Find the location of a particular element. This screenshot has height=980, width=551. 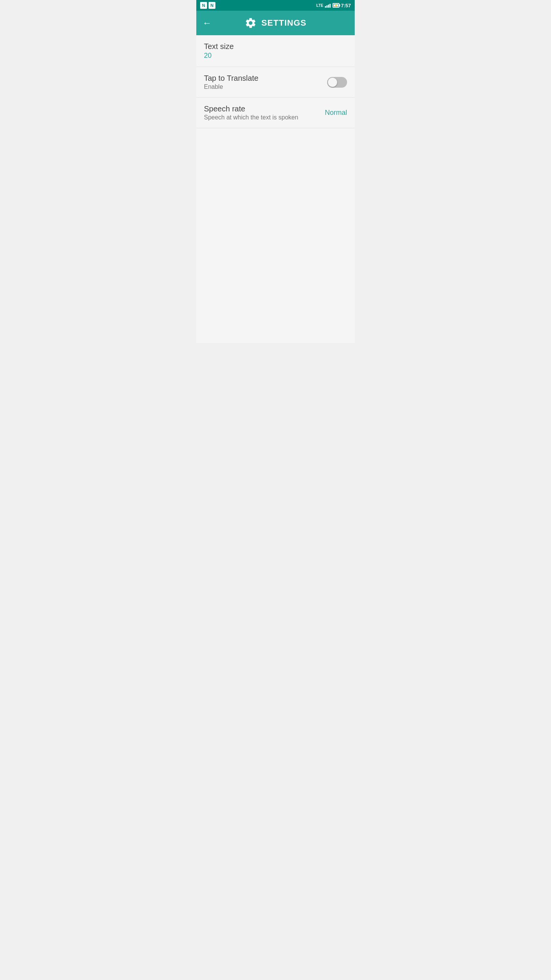

tap-to-translate-toggle is located at coordinates (337, 82).